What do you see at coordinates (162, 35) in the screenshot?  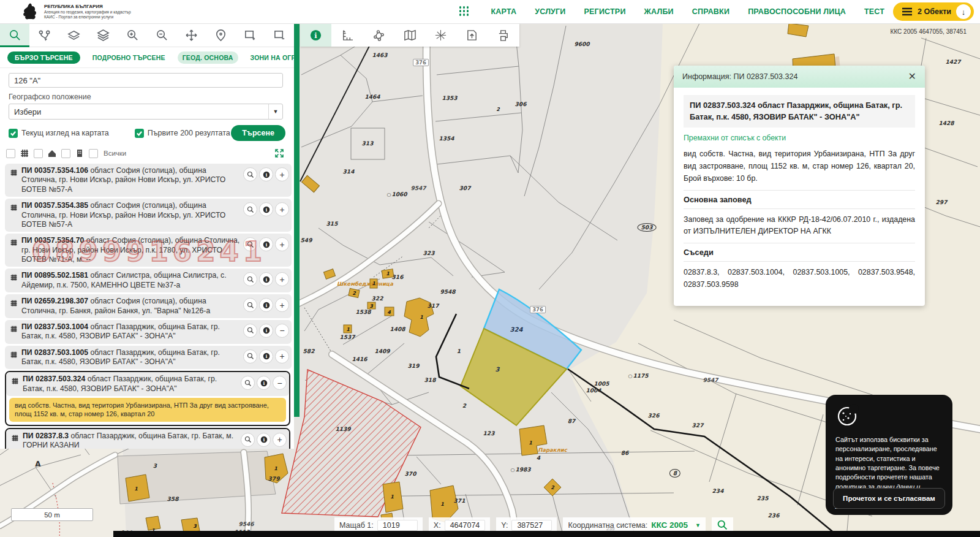 I see `zoom-out-tool-button` at bounding box center [162, 35].